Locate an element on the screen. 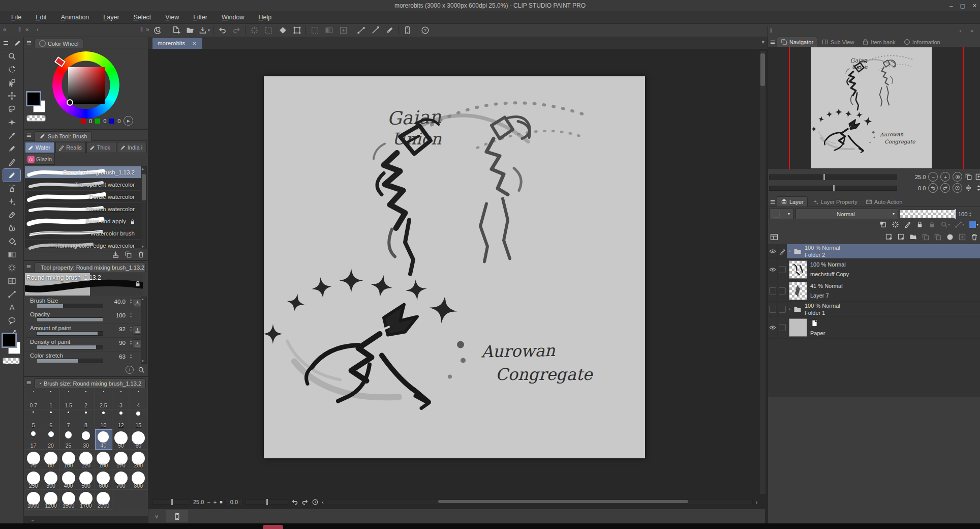  scroll-right-icon: › is located at coordinates (757, 502).